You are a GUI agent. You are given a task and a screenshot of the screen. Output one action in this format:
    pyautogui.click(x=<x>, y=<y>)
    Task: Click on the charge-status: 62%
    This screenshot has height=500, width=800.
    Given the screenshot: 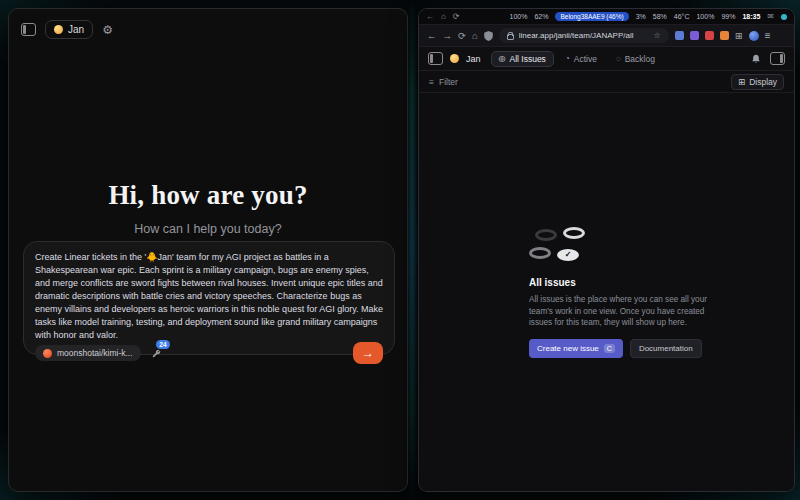 What is the action you would take?
    pyautogui.click(x=541, y=16)
    